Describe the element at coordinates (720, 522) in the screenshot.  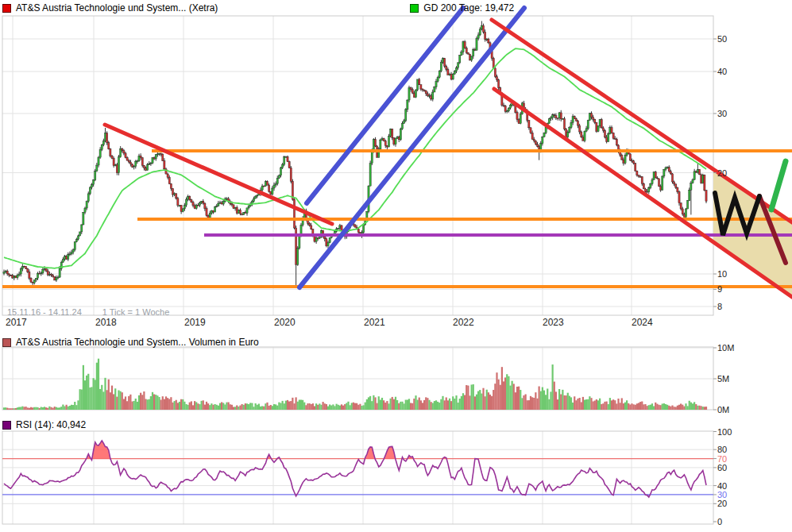
I see `rsi-axis-label: 0` at that location.